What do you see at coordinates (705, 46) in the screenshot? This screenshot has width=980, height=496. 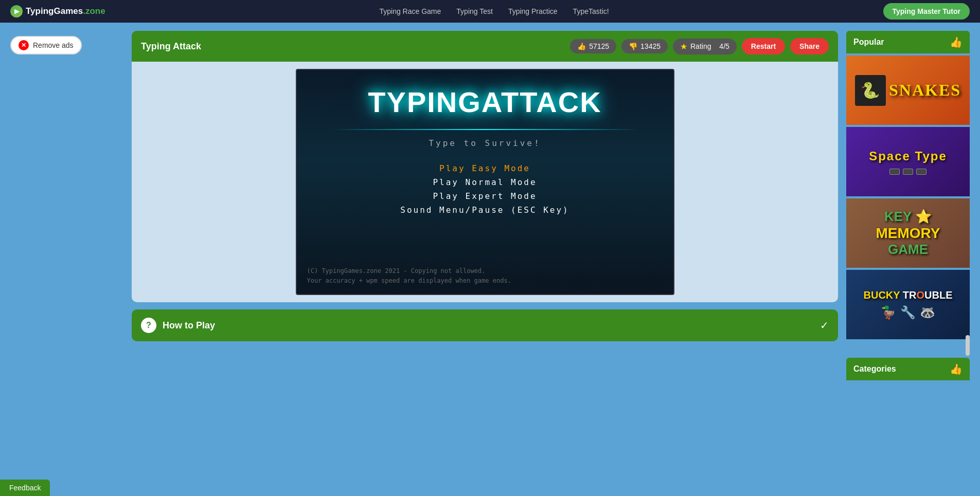 I see `rating-badge: ★ Rating 4/5` at bounding box center [705, 46].